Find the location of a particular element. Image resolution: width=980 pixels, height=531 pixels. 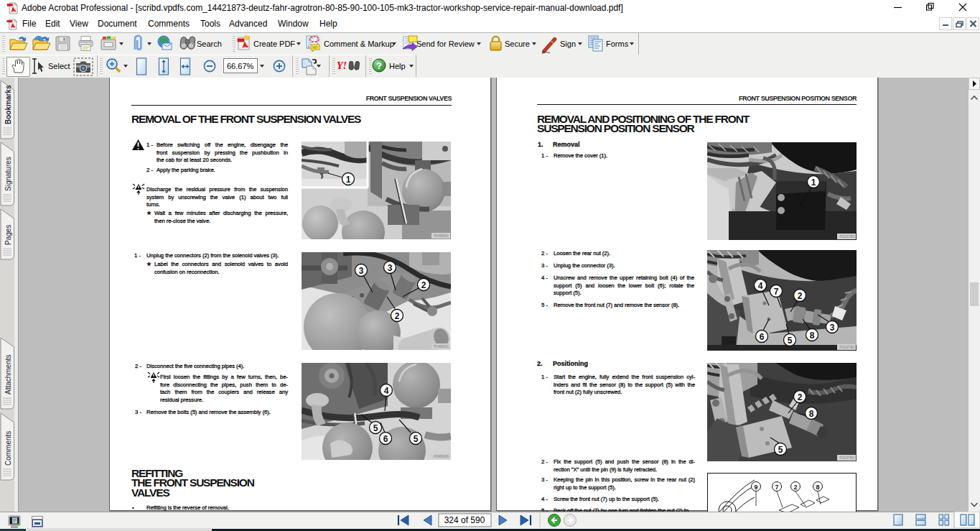

svg-text: Pages is located at coordinates (9, 235).